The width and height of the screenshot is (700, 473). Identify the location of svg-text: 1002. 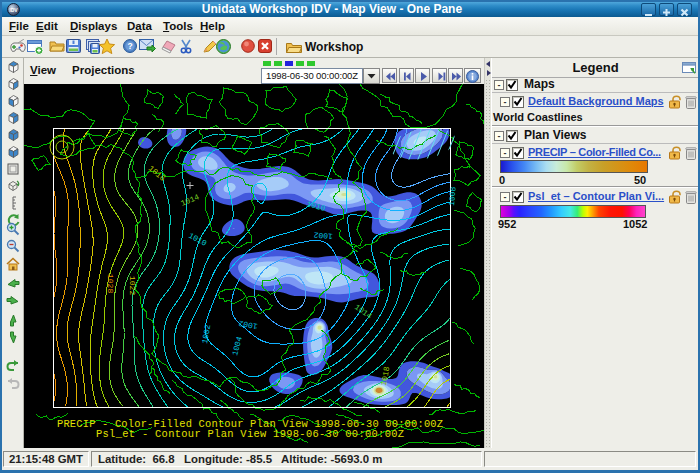
(323, 236).